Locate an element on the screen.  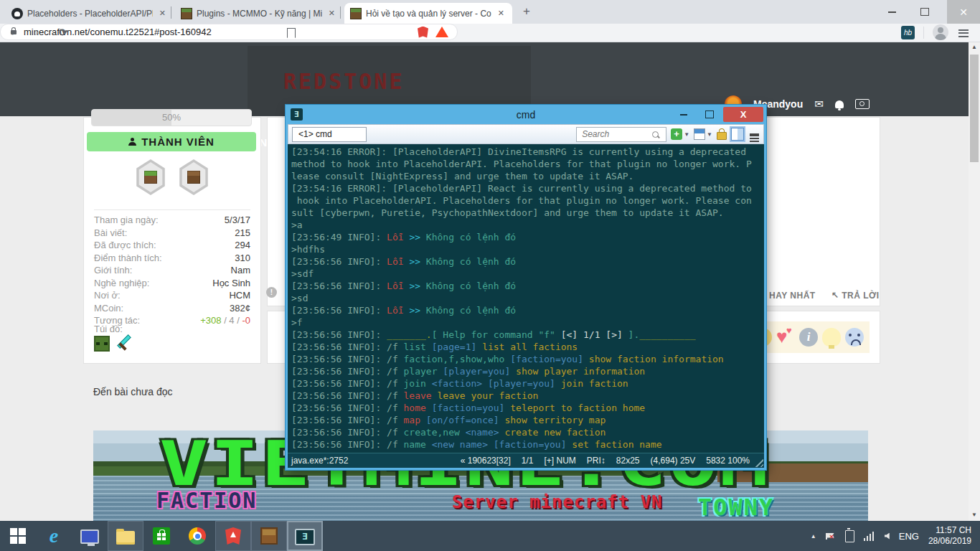
member-stats: Tham gia ngày:5/3/17Bài viết:215Đã được … is located at coordinates (172, 270).